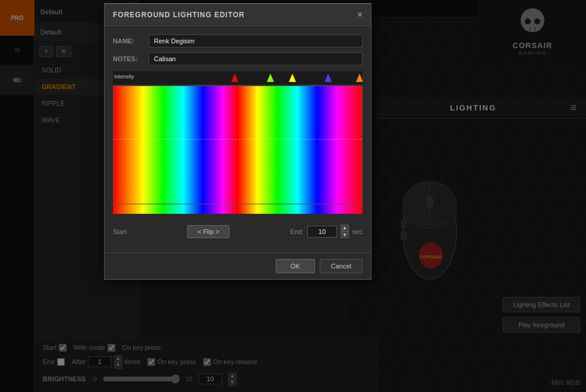 Image resolution: width=586 pixels, height=392 pixels. What do you see at coordinates (238, 145) in the screenshot?
I see `gradient-canvas` at bounding box center [238, 145].